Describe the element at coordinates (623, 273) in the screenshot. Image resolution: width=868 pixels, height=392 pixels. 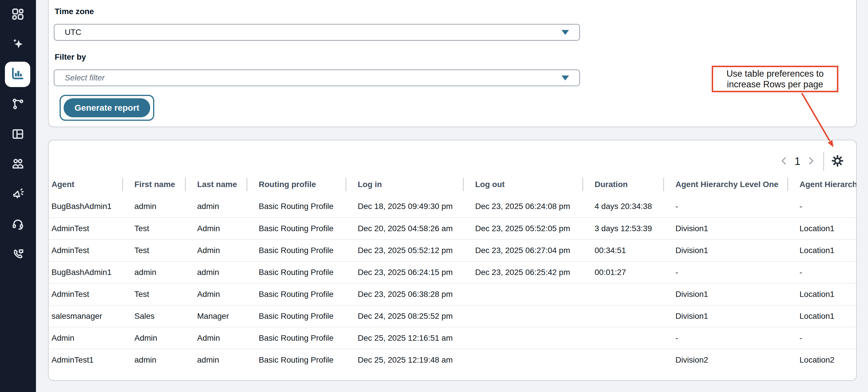
I see `table-cell: 00:01:27` at that location.